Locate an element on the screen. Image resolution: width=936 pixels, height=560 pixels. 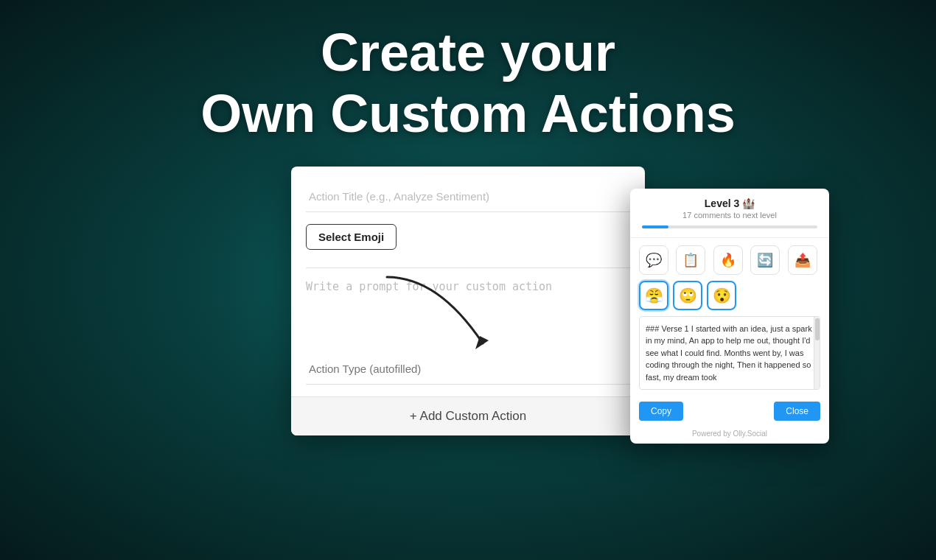
action-icon-chat: 💬 is located at coordinates (654, 260).